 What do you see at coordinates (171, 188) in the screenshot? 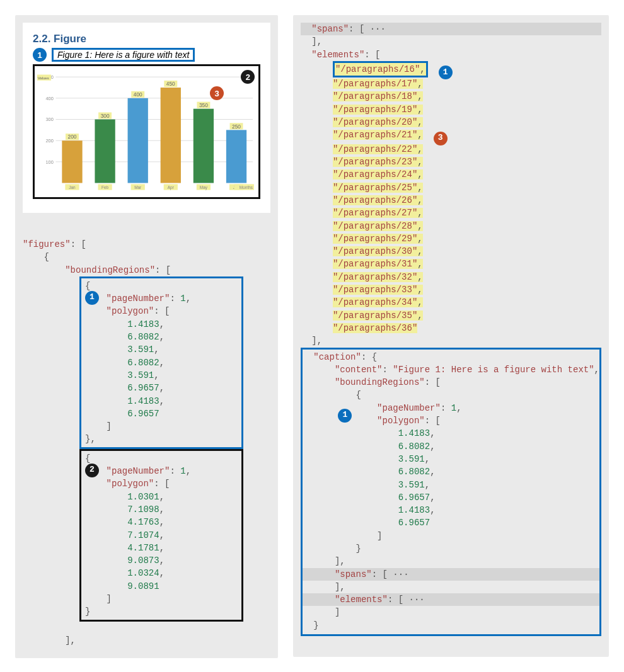
I see `svg-text: Apr` at bounding box center [171, 188].